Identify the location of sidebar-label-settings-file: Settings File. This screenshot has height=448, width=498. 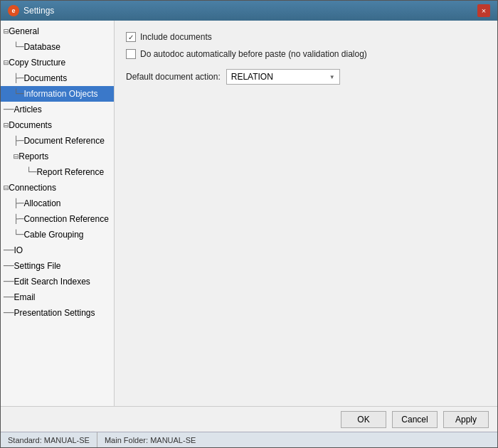
(37, 266).